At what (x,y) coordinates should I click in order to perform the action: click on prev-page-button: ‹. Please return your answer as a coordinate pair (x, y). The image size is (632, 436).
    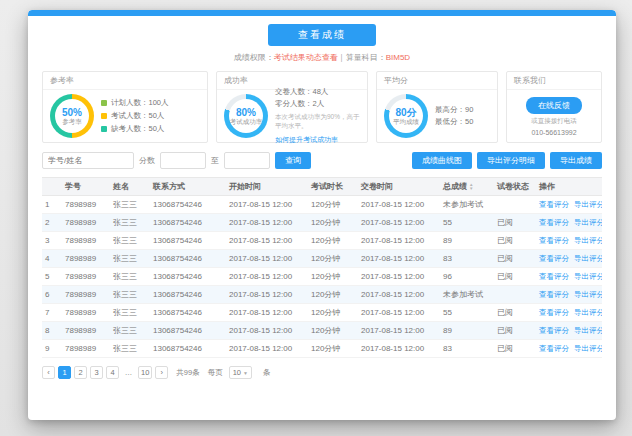
    Looking at the image, I should click on (48, 372).